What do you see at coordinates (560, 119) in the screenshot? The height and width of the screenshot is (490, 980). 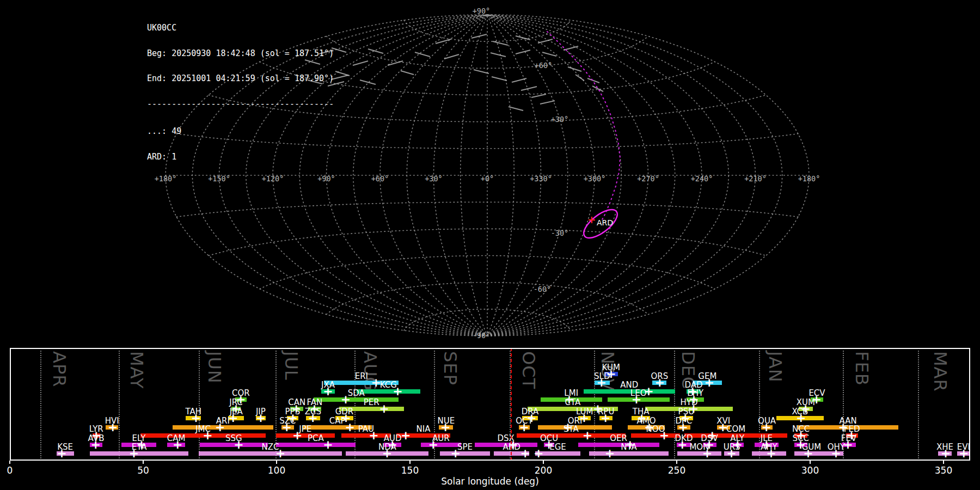 I see `latitude-label: +30°` at bounding box center [560, 119].